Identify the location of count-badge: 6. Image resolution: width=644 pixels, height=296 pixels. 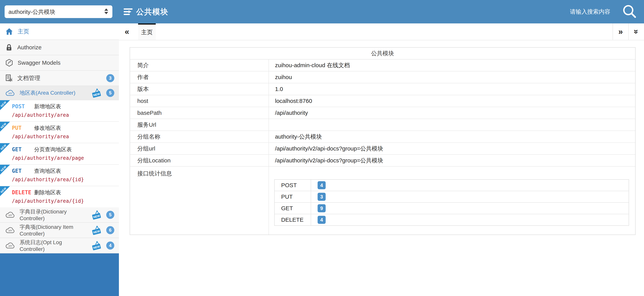
(110, 230).